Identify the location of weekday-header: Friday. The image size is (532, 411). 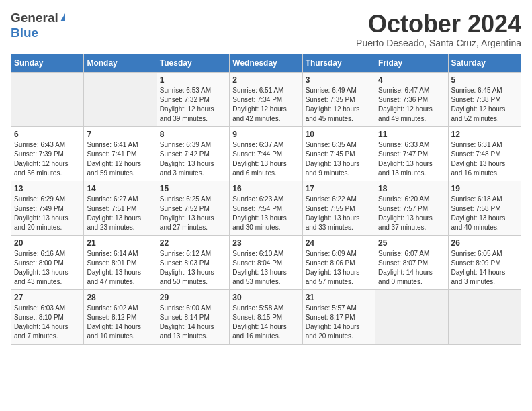
(412, 63).